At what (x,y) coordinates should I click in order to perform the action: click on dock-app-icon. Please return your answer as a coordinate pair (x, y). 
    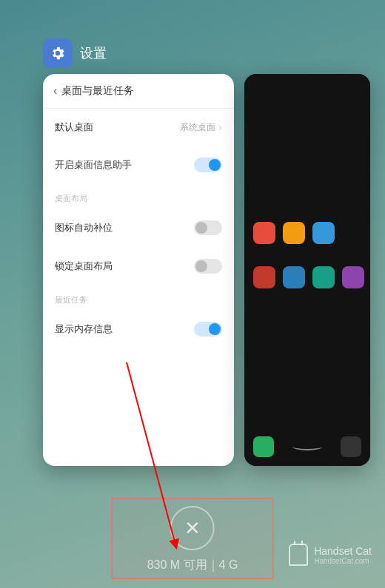
    Looking at the image, I should click on (351, 447).